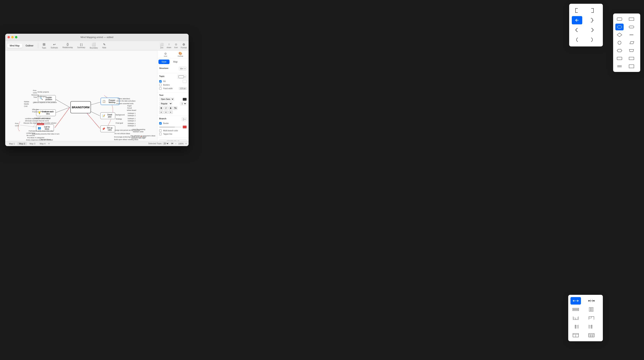  Describe the element at coordinates (82, 46) in the screenshot. I see `tool-summary: [ ] Summary` at that location.